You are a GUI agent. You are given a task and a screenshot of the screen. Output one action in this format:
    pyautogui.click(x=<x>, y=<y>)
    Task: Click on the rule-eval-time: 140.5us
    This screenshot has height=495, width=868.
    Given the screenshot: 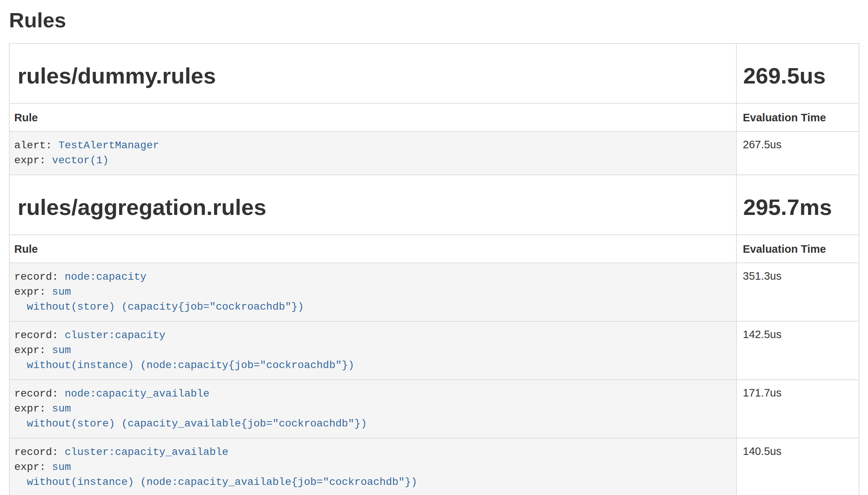 What is the action you would take?
    pyautogui.click(x=798, y=467)
    